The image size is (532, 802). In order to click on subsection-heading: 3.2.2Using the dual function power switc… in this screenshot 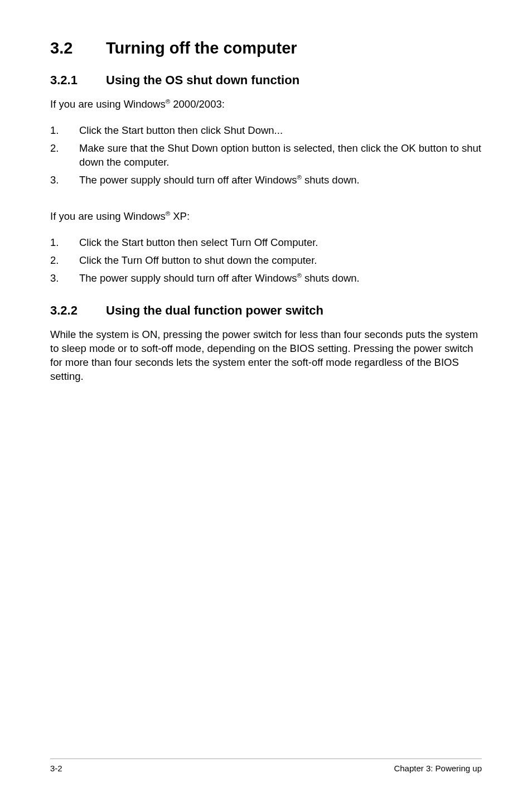, I will do `click(266, 311)`.